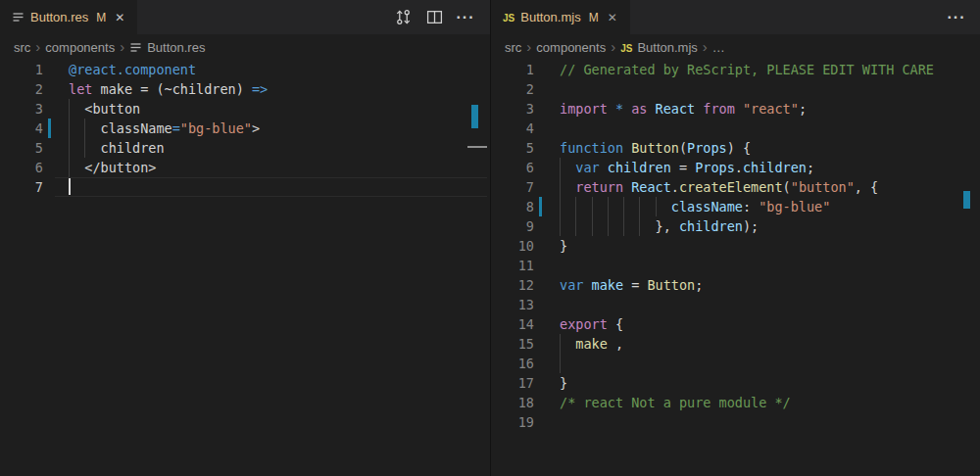 This screenshot has width=980, height=476. I want to click on breadcrumb-label: src, so click(22, 47).